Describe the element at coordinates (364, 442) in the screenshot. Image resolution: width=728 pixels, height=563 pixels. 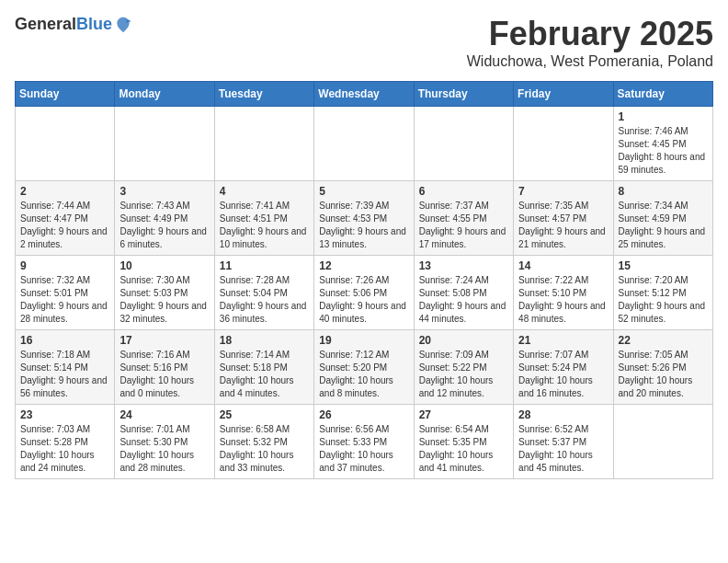
I see `calendar-week-row: 23Sunrise: 7:03 AM Sunset: 5:28 PM Dayli…` at that location.